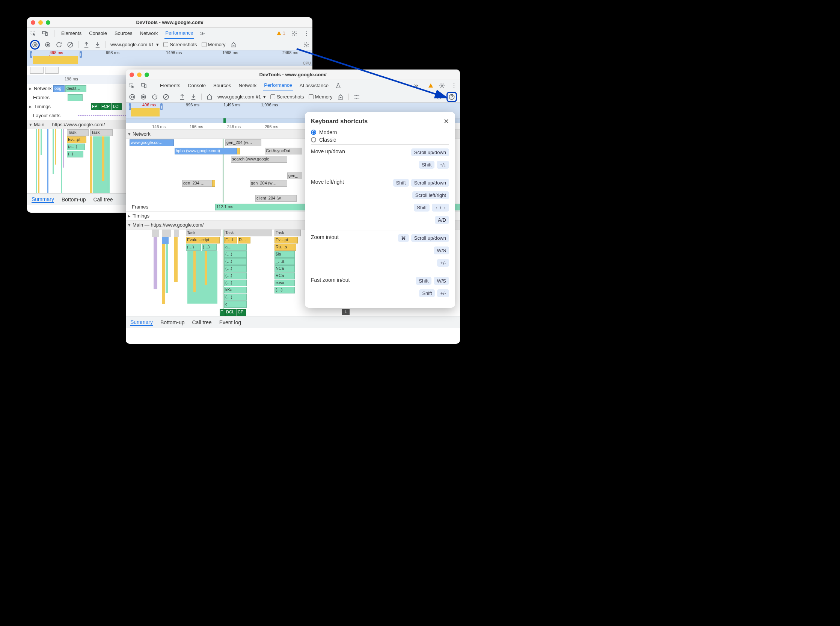 This screenshot has width=840, height=626. What do you see at coordinates (285, 283) in the screenshot?
I see `flame-bar: e.wa` at bounding box center [285, 283].